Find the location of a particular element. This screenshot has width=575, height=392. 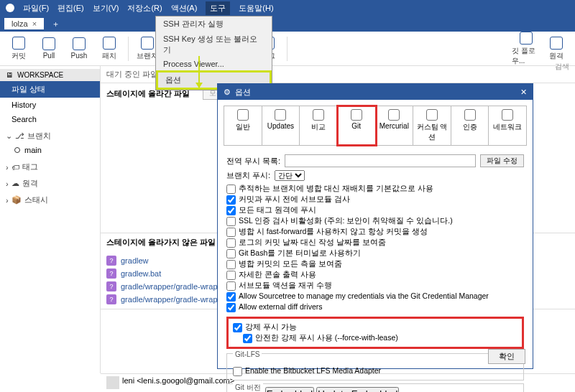

menu-item-process-viewer: Process Viewer... is located at coordinates (214, 64).